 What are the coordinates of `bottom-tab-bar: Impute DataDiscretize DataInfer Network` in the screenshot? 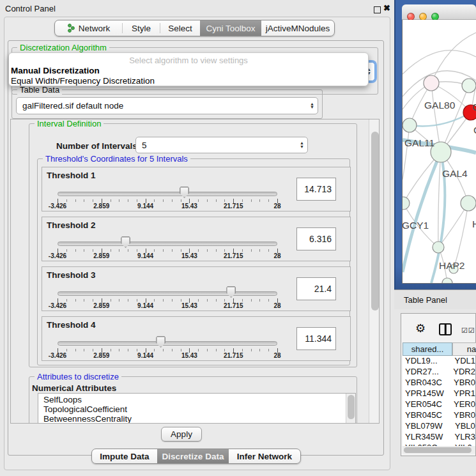 It's located at (196, 456).